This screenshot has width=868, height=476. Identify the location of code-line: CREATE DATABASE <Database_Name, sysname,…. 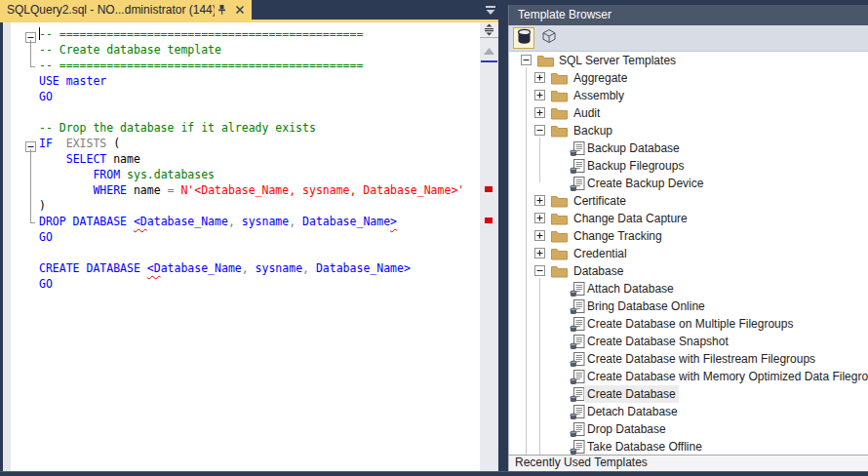
(252, 268).